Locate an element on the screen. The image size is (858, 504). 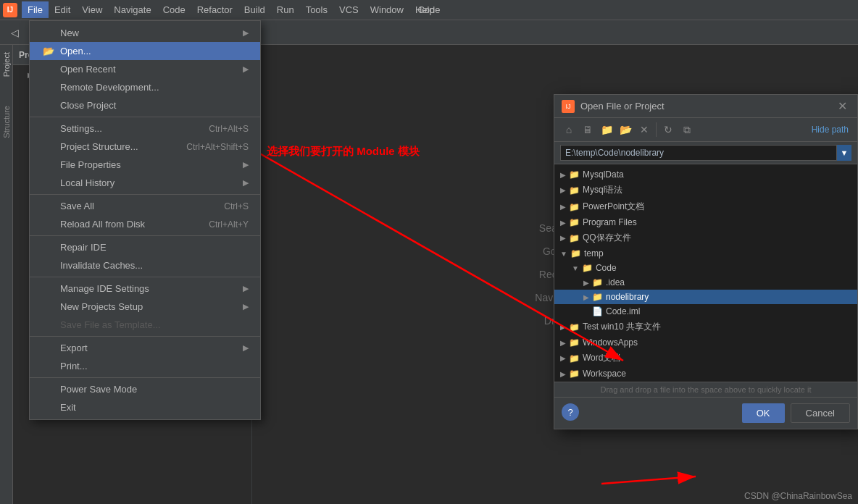
ftree-word: ▶ 📁 Word文档 is located at coordinates (706, 358).